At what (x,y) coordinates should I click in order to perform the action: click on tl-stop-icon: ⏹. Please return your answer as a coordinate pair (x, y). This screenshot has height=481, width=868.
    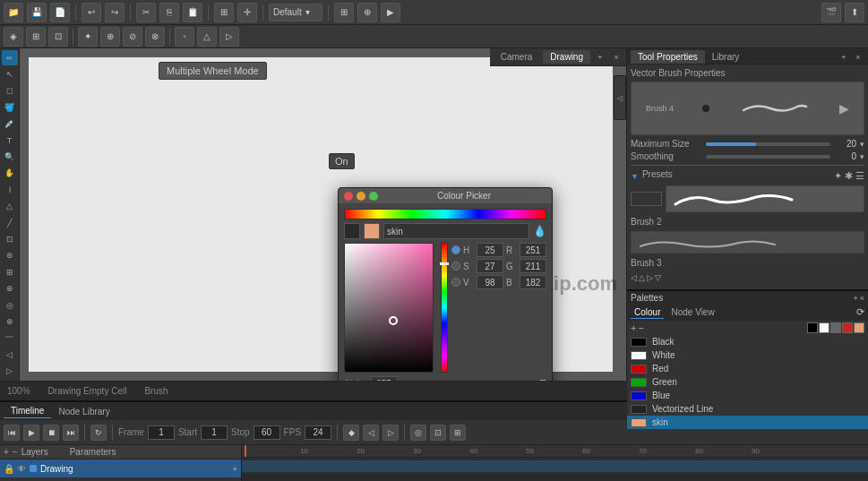
    Looking at the image, I should click on (51, 433).